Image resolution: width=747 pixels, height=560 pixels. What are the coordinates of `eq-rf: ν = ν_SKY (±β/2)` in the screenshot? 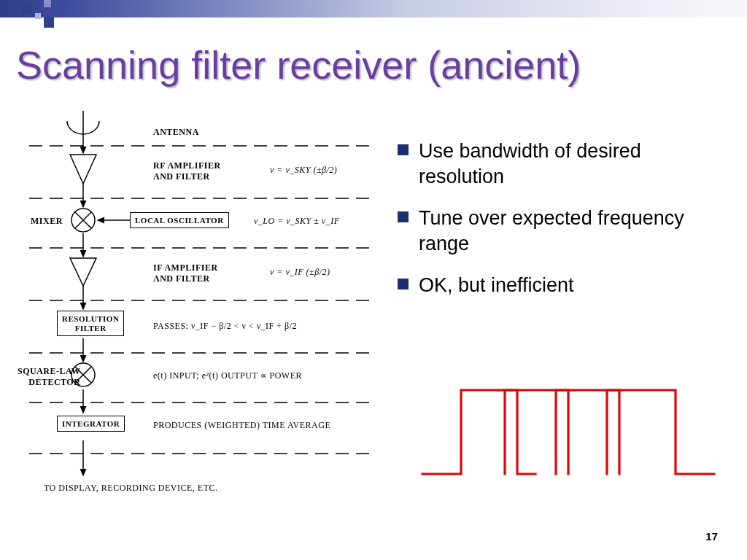 It's located at (303, 171).